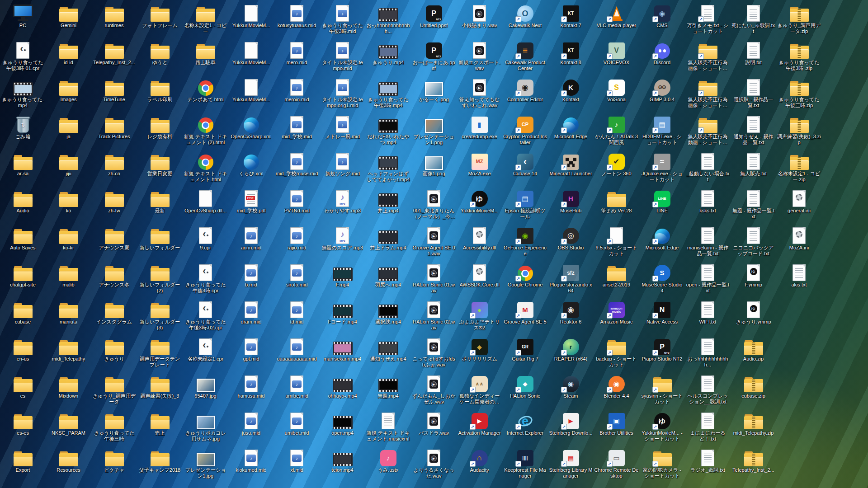 This screenshot has height=488, width=868. I want to click on desktop-icon: e↗Internet Explorer, so click(525, 427).